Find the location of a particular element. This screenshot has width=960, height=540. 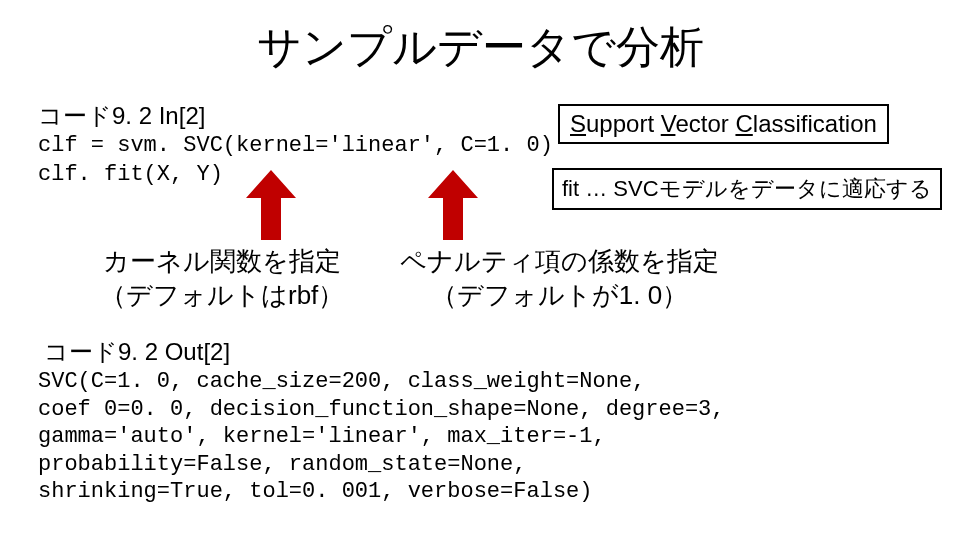

slide-title: サンプルデータで分析 is located at coordinates (480, 48).